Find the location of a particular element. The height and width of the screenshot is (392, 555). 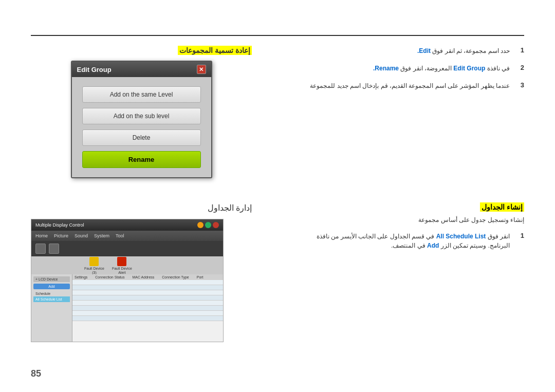

instruction-item-3: 3 عندما يظهر المؤشر على اسم المجموعة الق… is located at coordinates (414, 86).